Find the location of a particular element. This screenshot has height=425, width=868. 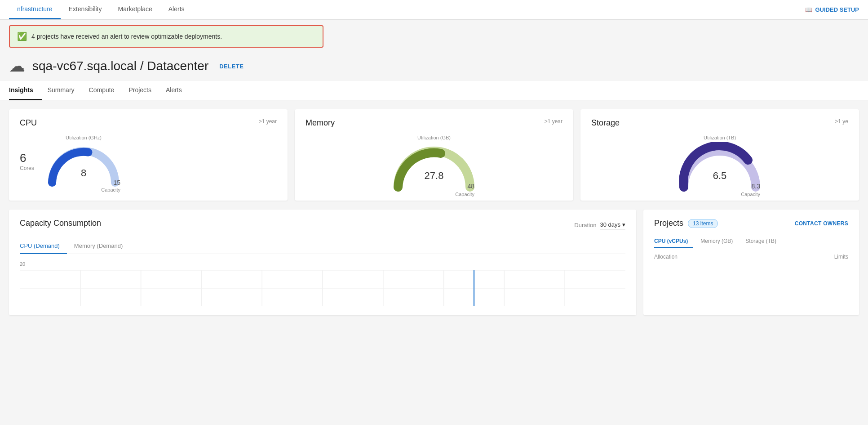

memory-utilization-label: Utilization (GB) is located at coordinates (434, 138).